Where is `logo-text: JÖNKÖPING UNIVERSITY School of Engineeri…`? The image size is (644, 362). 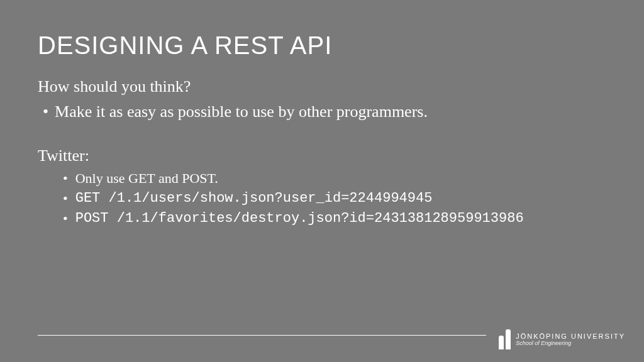
logo-text: JÖNKÖPING UNIVERSITY School of Engineeri… is located at coordinates (570, 339).